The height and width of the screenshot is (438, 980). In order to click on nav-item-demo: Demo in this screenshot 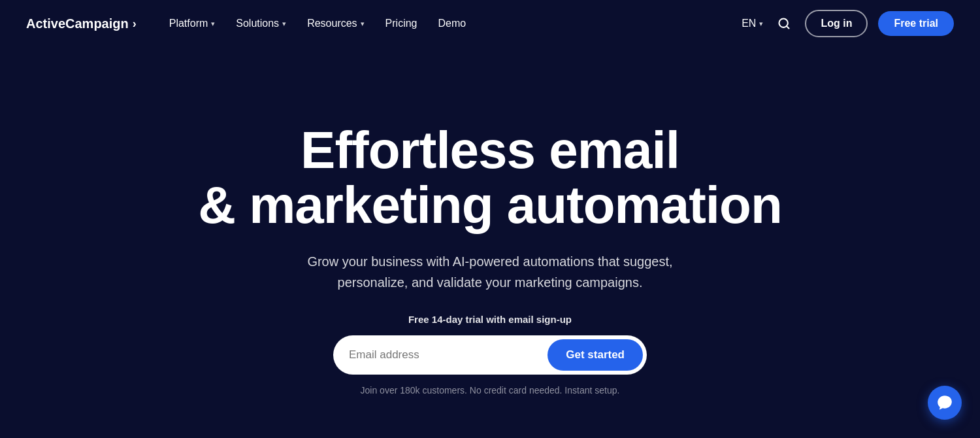, I will do `click(452, 24)`.